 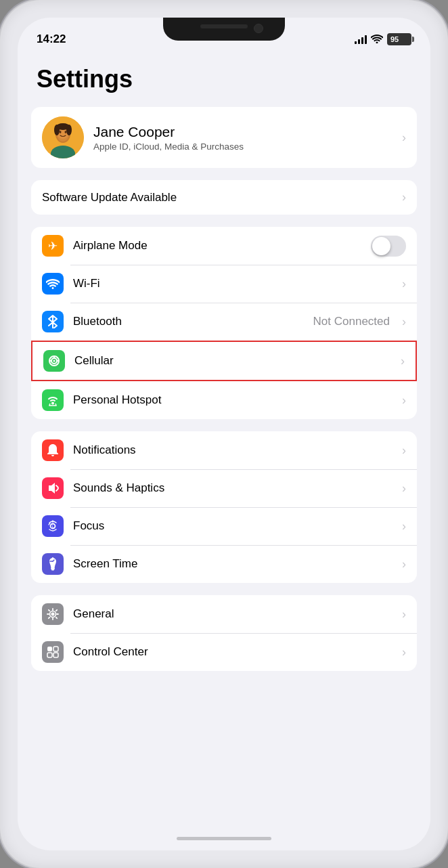 I want to click on home-indicator, so click(x=224, y=838).